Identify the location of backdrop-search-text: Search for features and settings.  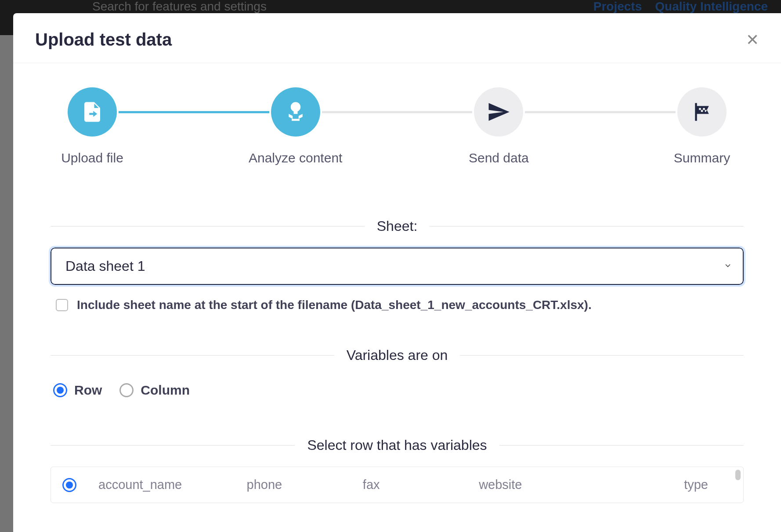
(179, 7).